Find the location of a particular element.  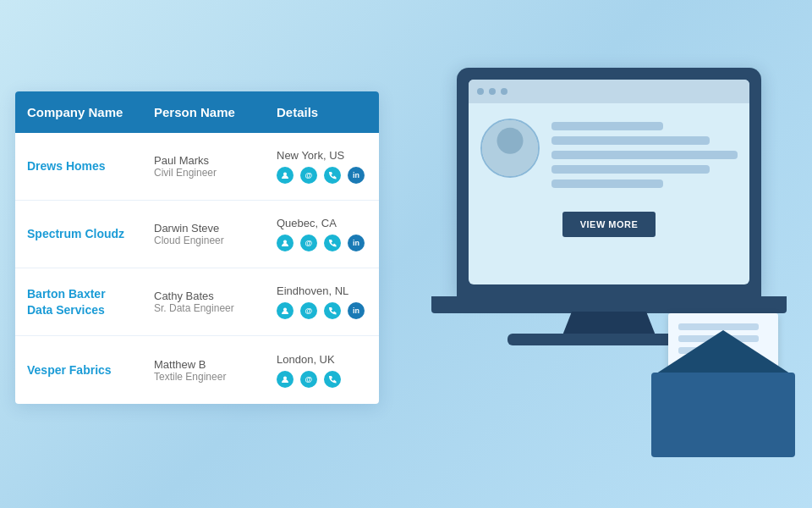

company-name-3: Barton Baxter Data Services is located at coordinates (79, 301).